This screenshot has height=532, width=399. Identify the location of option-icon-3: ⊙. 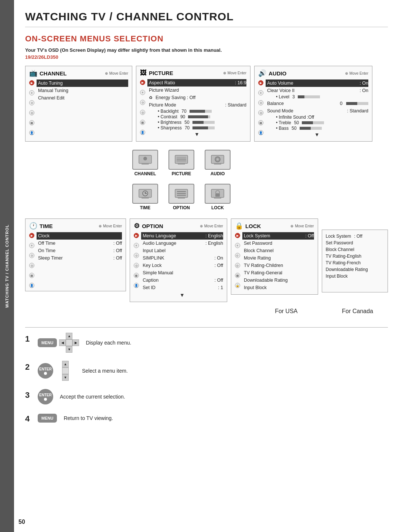
(136, 255).